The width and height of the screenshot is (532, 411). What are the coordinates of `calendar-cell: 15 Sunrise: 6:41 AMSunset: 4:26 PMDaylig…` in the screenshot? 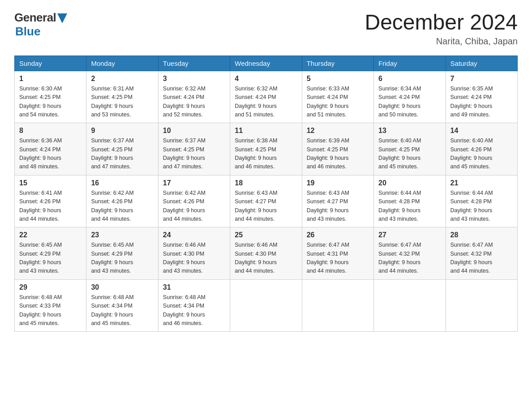 It's located at (51, 201).